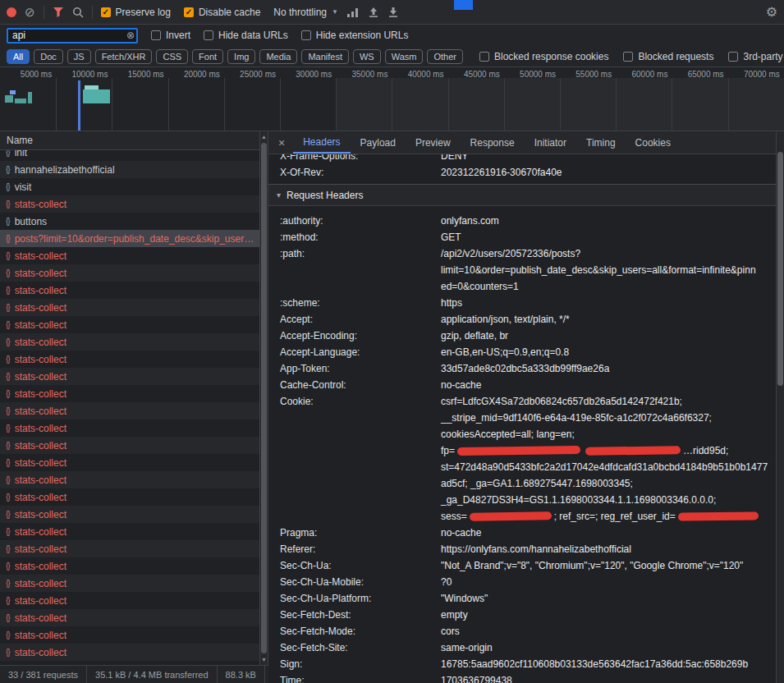  I want to click on gear-icon: ⚙, so click(772, 11).